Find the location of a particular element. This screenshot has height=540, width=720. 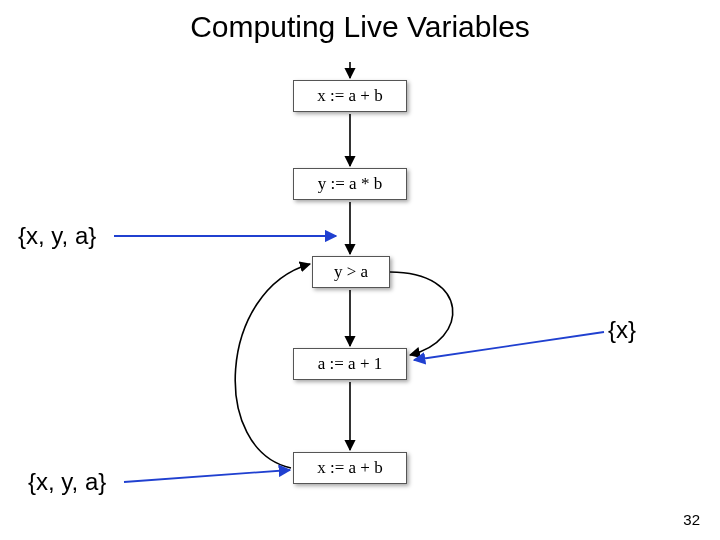

page-number: 32 is located at coordinates (692, 520).